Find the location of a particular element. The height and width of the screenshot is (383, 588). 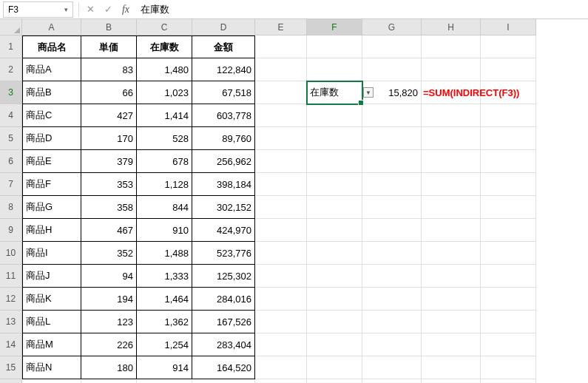

cell-B2: 83 is located at coordinates (109, 70).